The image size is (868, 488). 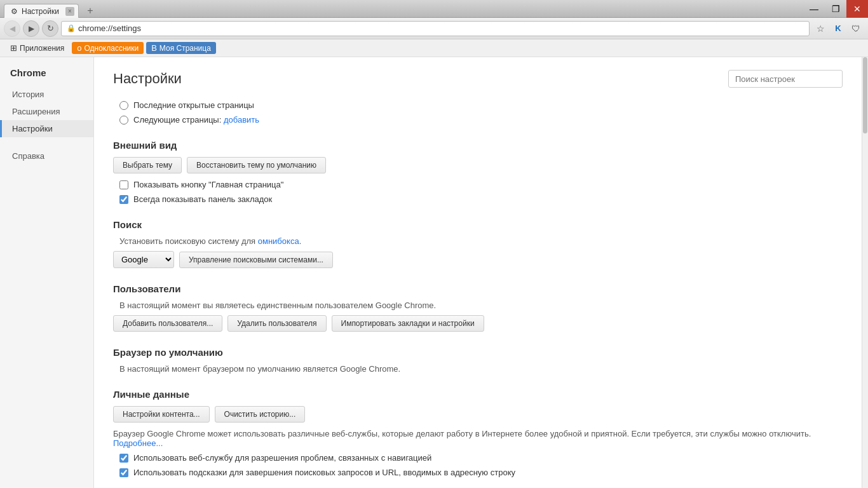 What do you see at coordinates (434, 9) in the screenshot?
I see `titlebar: ⚙ Настройки × + — ❐ ✕` at bounding box center [434, 9].